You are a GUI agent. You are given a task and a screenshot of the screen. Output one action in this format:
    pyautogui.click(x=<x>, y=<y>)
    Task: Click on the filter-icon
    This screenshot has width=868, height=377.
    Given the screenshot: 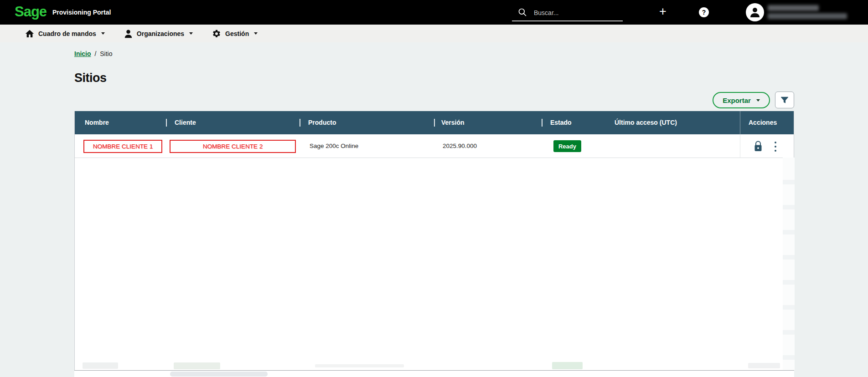 What is the action you would take?
    pyautogui.click(x=785, y=100)
    